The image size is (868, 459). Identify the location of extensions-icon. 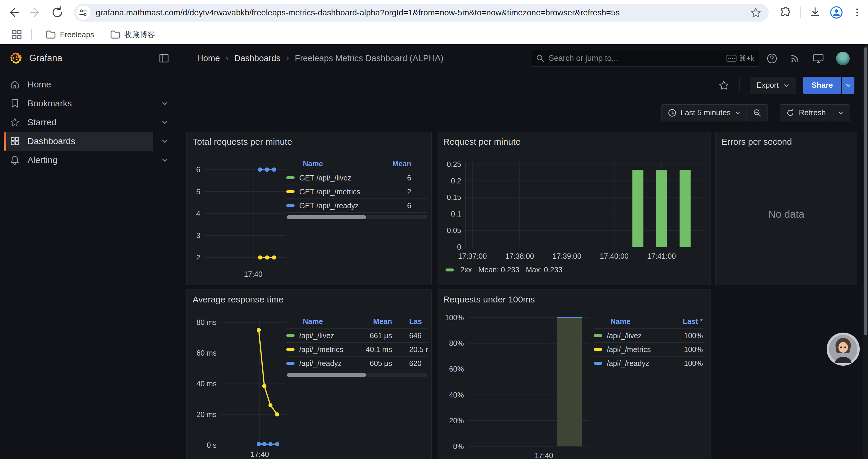
(786, 12).